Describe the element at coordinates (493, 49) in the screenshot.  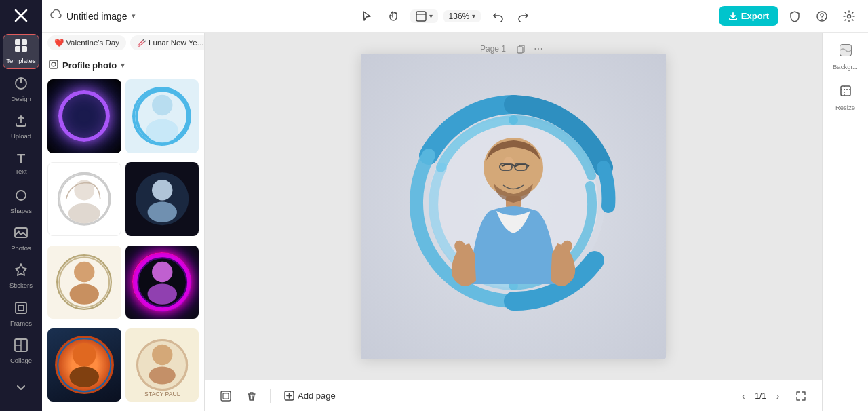
I see `page-label: Page 1` at that location.